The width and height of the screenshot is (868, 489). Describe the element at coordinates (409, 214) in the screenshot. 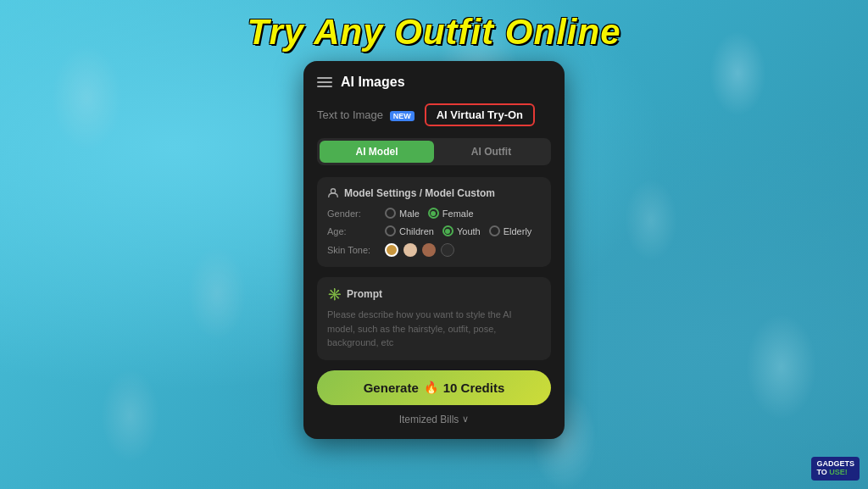

I see `male-label: Male` at that location.